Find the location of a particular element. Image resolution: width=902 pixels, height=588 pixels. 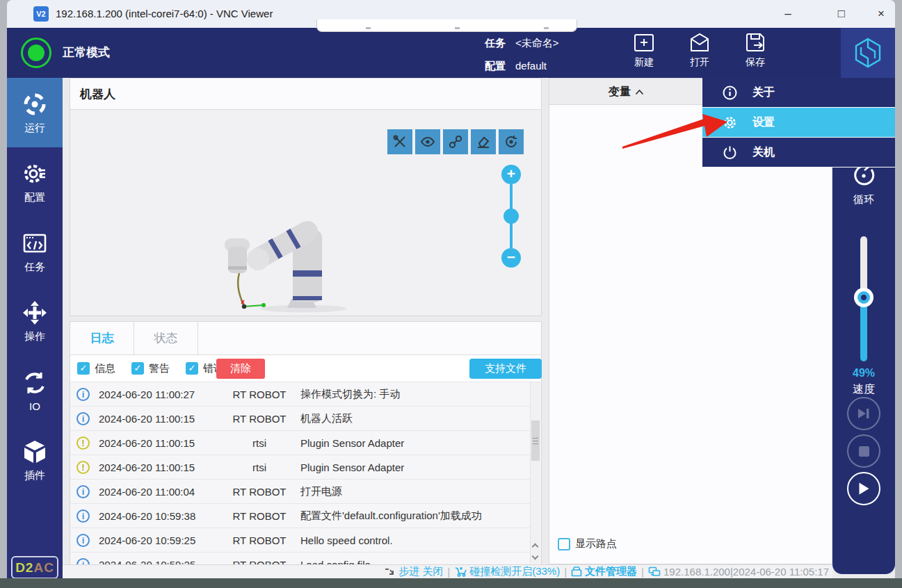

speed-slider-handle is located at coordinates (864, 297).